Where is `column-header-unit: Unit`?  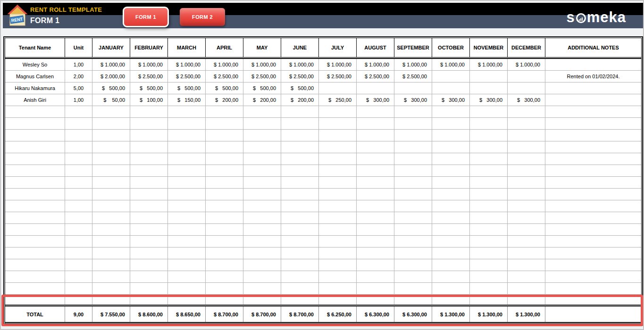
column-header-unit: Unit is located at coordinates (79, 48).